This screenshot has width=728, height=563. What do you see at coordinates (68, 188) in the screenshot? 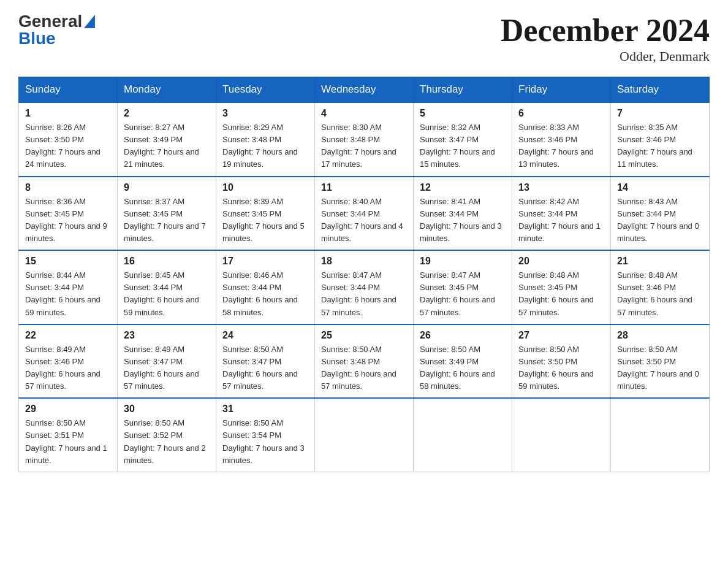
I see `day-number: 8` at bounding box center [68, 188].